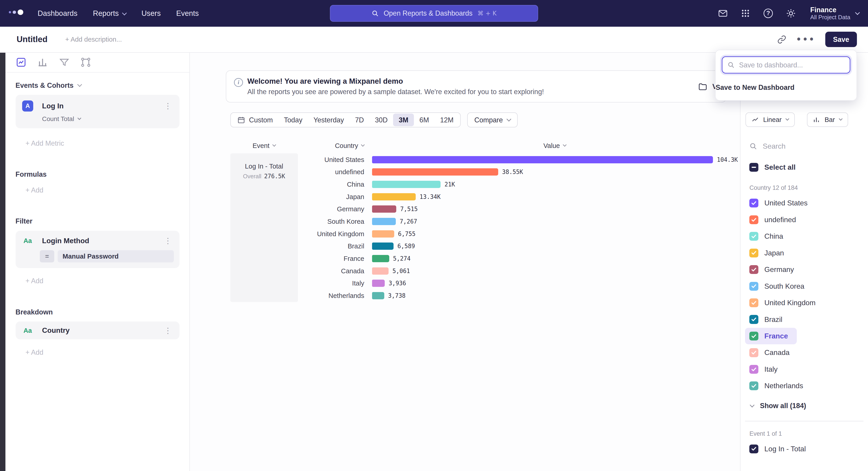 This screenshot has width=868, height=471. What do you see at coordinates (16, 13) in the screenshot?
I see `mixpanel-logo-icon` at bounding box center [16, 13].